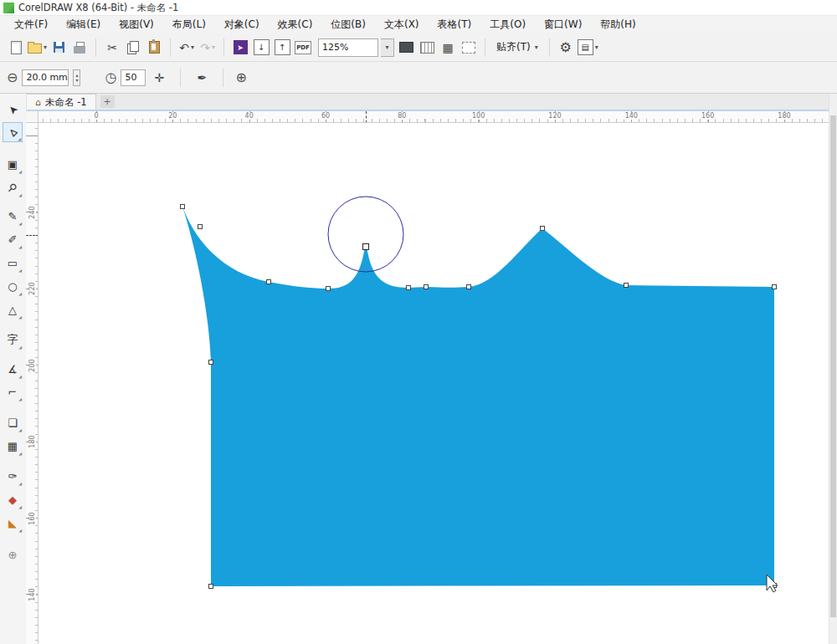  I want to click on shape-tool: ⊳◢, so click(13, 132).